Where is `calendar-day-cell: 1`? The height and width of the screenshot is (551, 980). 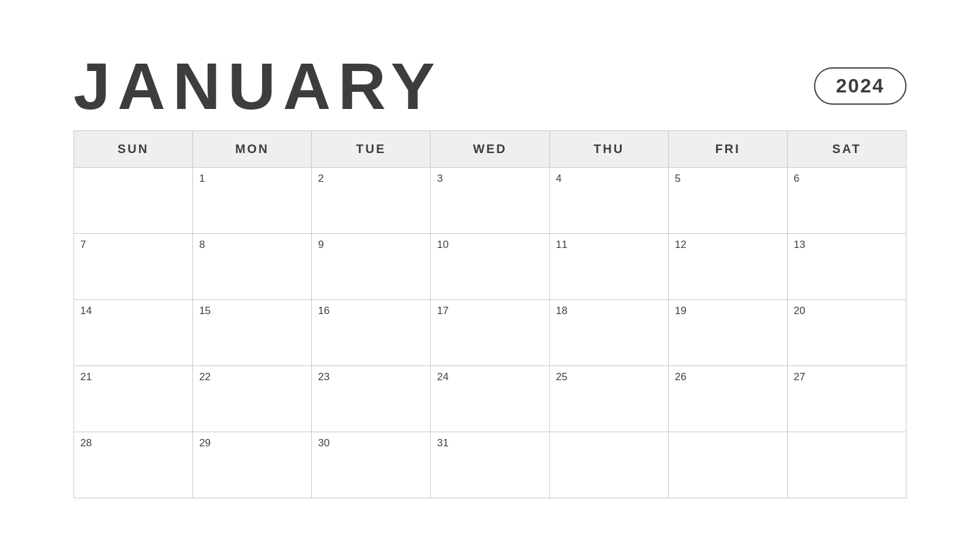
calendar-day-cell: 1 is located at coordinates (252, 200).